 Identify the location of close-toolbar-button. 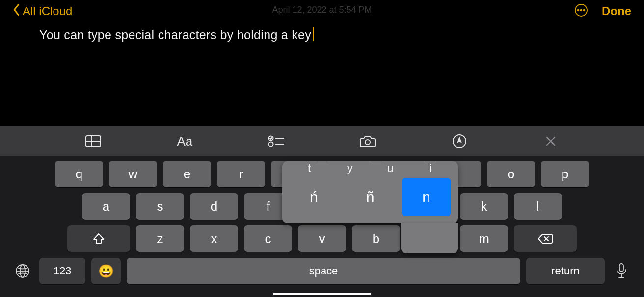
(551, 141).